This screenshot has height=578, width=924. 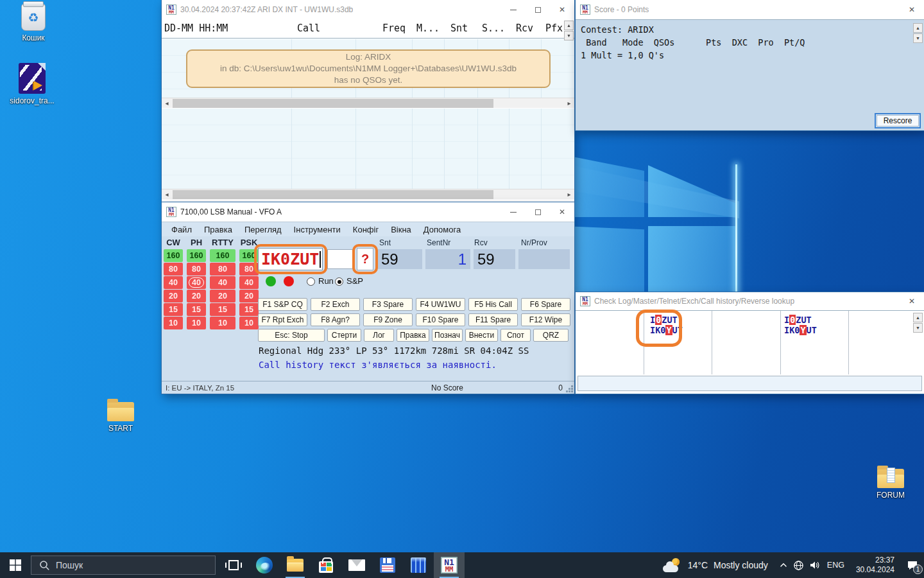 What do you see at coordinates (493, 304) in the screenshot?
I see `fkey-button-5: F5 His Call` at bounding box center [493, 304].